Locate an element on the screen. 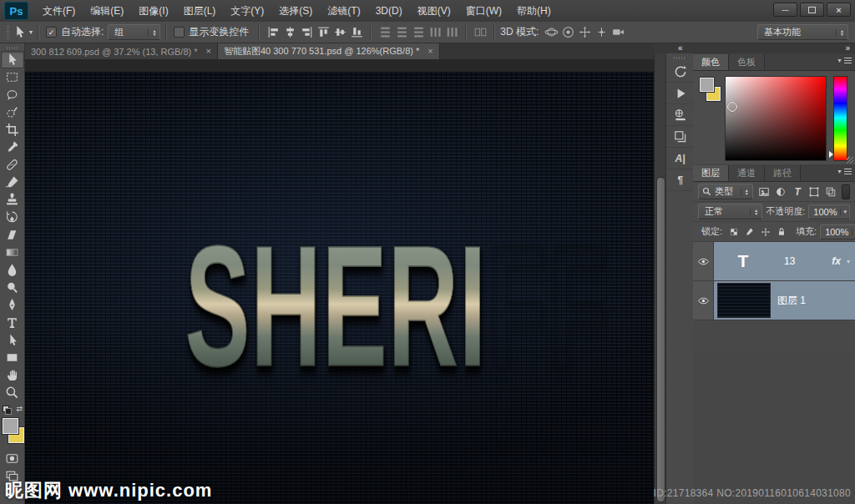  layer-row-image: 图层 1 is located at coordinates (774, 300).